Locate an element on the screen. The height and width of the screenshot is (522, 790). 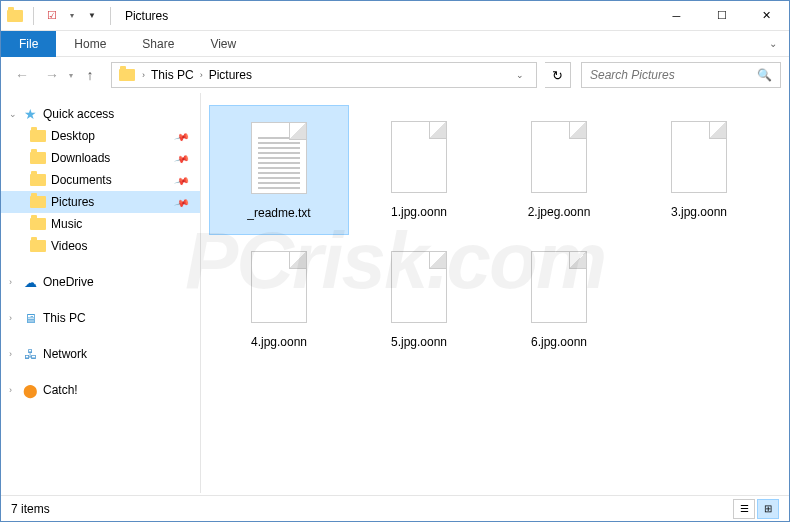
search-input is located at coordinates (674, 75).